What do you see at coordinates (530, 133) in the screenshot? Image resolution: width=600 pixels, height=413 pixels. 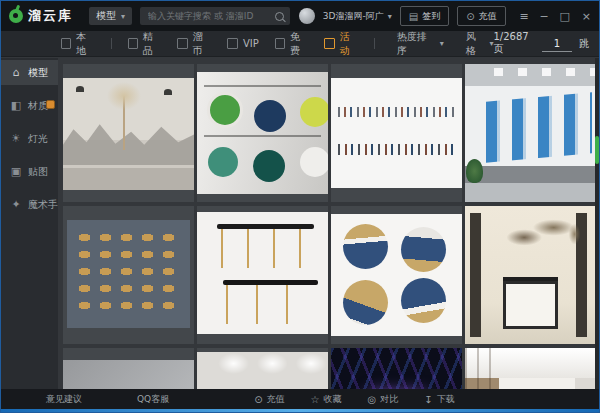 I see `thumbnail-culture-wall` at bounding box center [530, 133].